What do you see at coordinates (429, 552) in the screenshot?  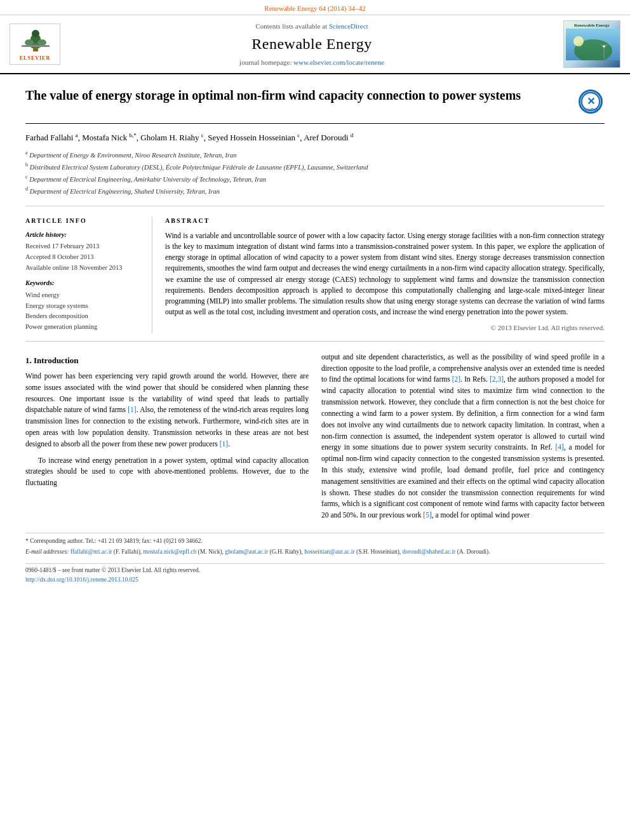 I see `email-doroudi: doroudi@shahed.ac.ir` at bounding box center [429, 552].